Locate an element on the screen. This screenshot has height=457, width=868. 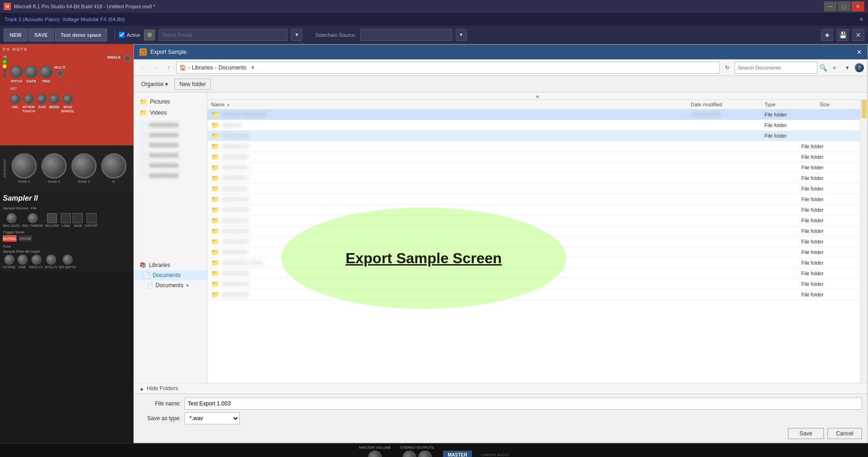
aftertouch-knob-circle is located at coordinates (29, 99).